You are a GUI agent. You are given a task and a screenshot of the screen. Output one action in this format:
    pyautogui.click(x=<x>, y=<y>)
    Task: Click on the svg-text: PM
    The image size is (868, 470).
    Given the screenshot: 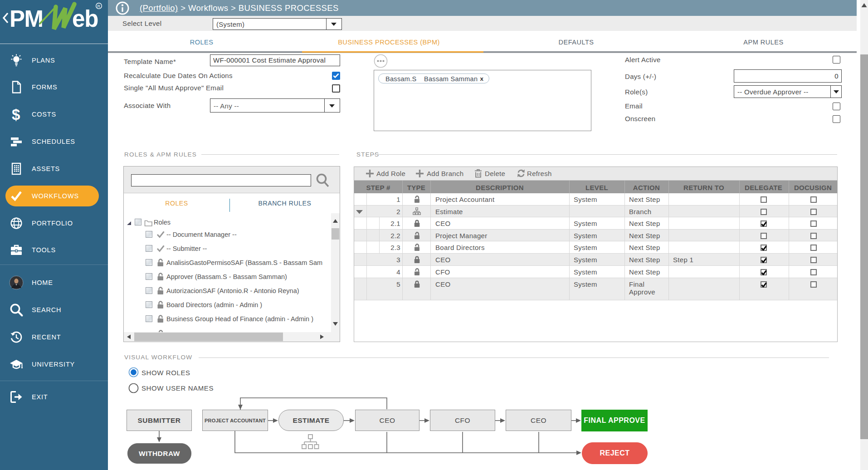 What is the action you would take?
    pyautogui.click(x=26, y=19)
    